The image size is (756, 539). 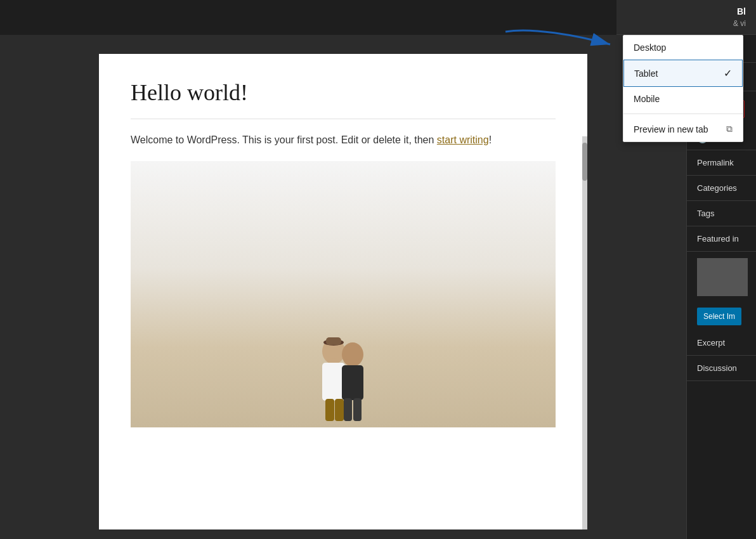 What do you see at coordinates (722, 368) in the screenshot?
I see `discussion-label: Discussion` at bounding box center [722, 368].